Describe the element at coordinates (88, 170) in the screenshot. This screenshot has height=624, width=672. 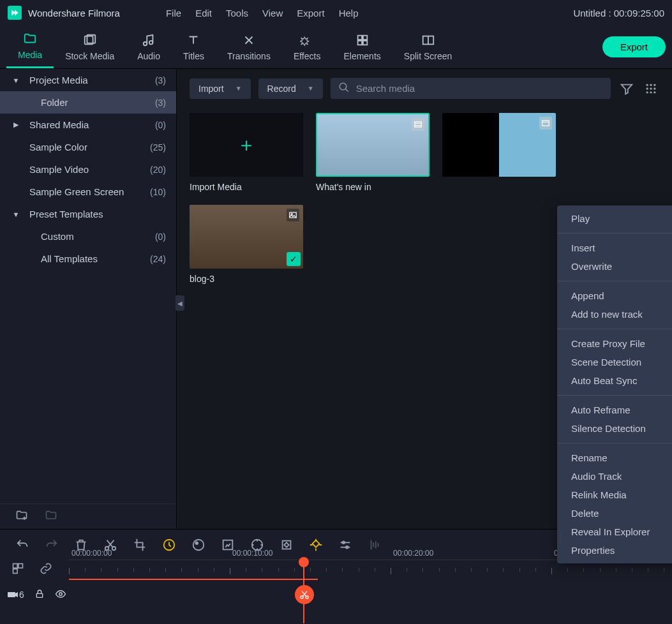
I see `sidebar-item: Sample Video(20)` at that location.